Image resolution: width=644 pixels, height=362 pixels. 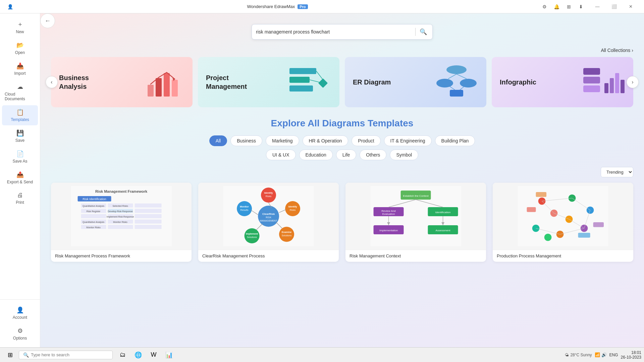 I want to click on carousel-next-button: ›, so click(x=633, y=82).